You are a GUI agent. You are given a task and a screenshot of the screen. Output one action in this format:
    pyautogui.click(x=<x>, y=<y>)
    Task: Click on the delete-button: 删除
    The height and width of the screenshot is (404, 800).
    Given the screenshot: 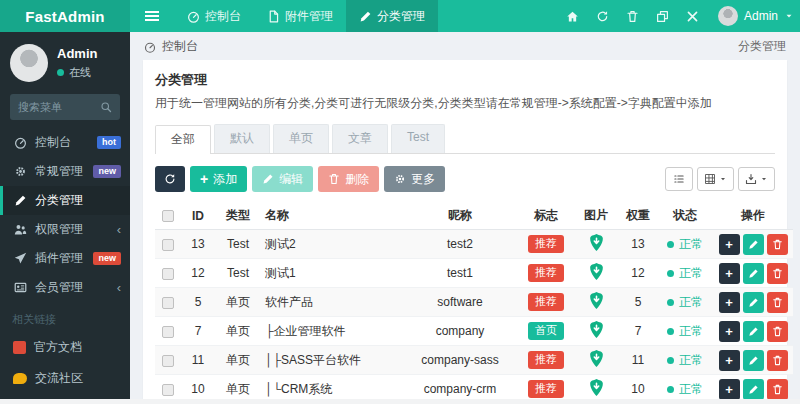 What is the action you would take?
    pyautogui.click(x=348, y=179)
    